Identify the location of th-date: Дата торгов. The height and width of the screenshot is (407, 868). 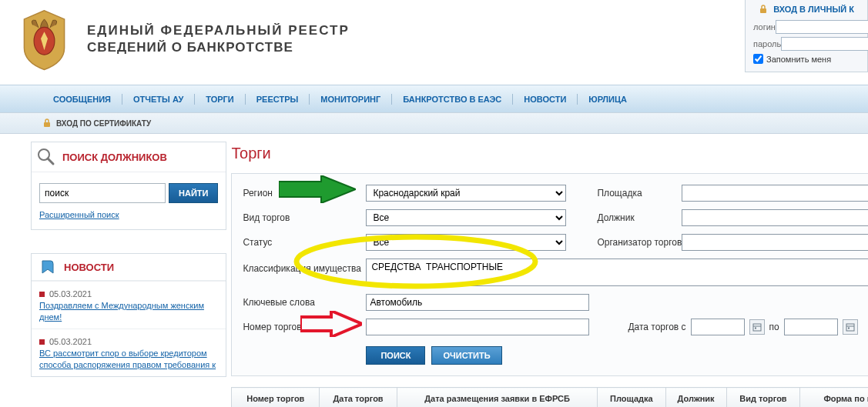
(359, 398).